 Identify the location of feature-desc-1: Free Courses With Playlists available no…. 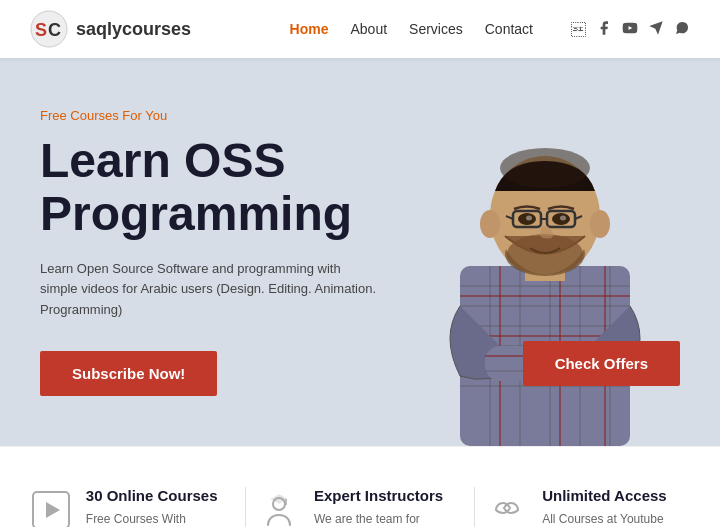
(159, 518).